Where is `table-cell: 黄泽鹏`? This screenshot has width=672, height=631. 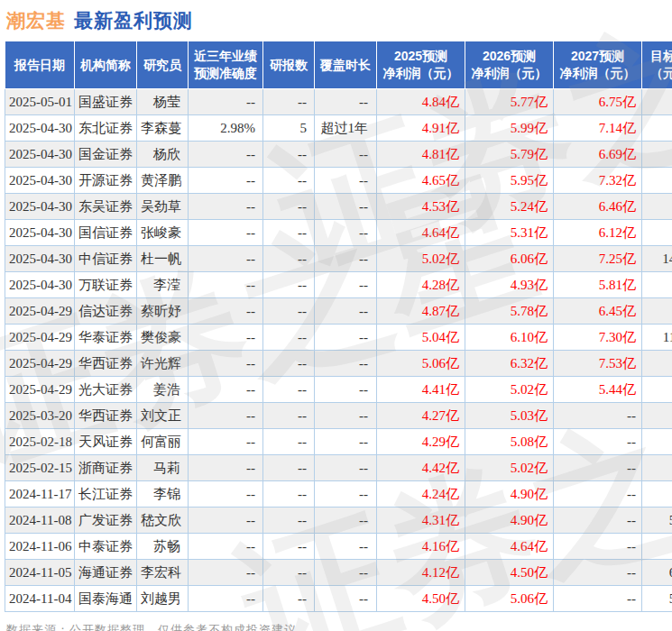 table-cell: 黄泽鹏 is located at coordinates (162, 180).